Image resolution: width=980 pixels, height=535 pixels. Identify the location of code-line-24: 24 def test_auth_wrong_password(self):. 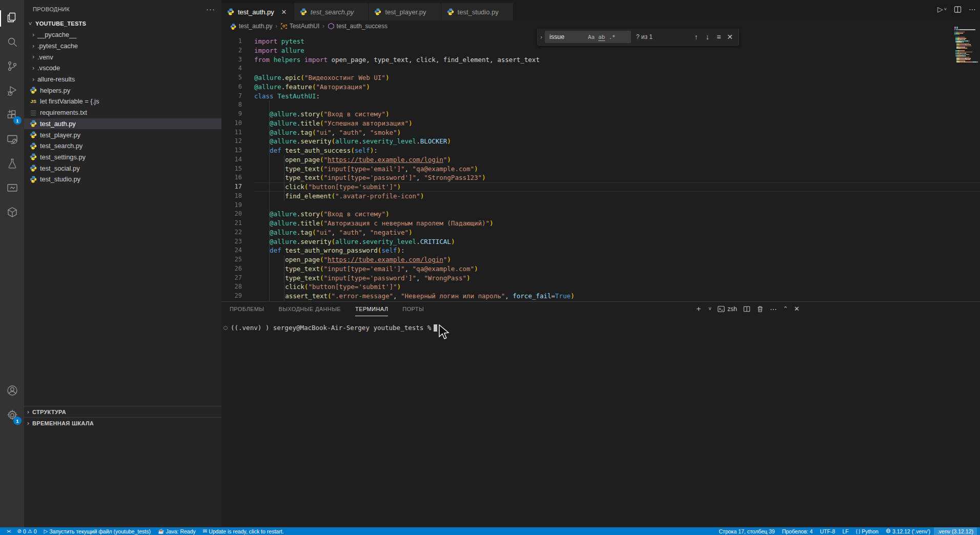
(601, 251).